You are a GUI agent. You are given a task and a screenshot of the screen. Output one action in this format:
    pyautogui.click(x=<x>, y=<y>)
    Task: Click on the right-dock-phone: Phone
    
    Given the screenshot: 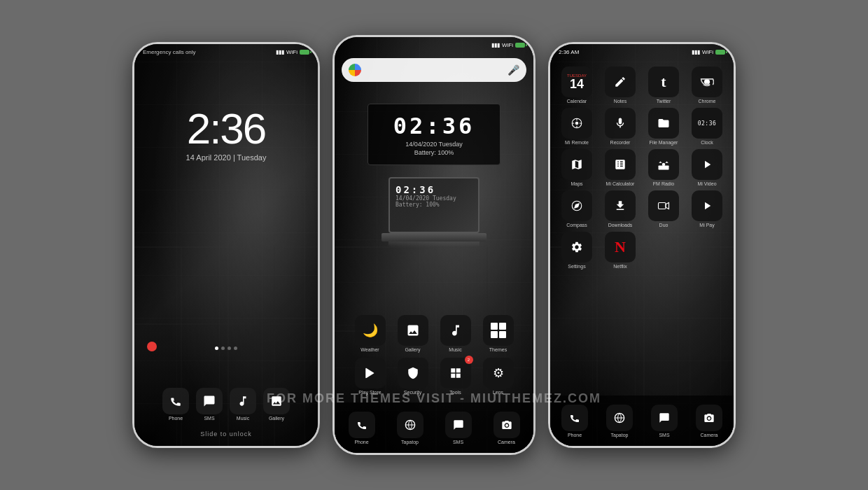 What is the action you would take?
    pyautogui.click(x=575, y=421)
    